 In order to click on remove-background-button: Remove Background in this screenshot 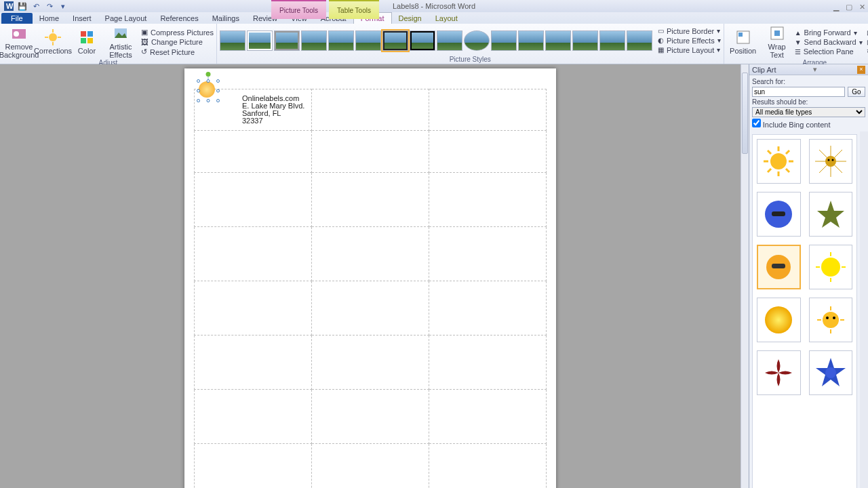, I will do `click(19, 42)`.